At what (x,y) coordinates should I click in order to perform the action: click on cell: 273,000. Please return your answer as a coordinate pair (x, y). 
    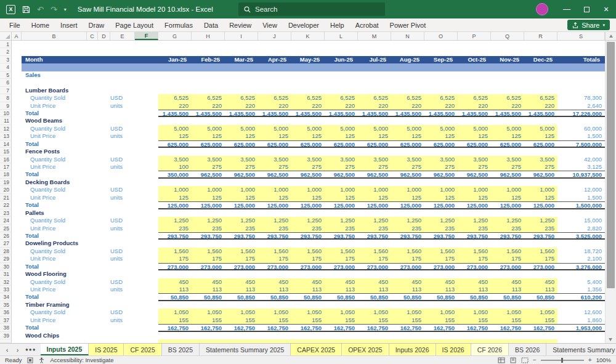
    Looking at the image, I should click on (508, 266).